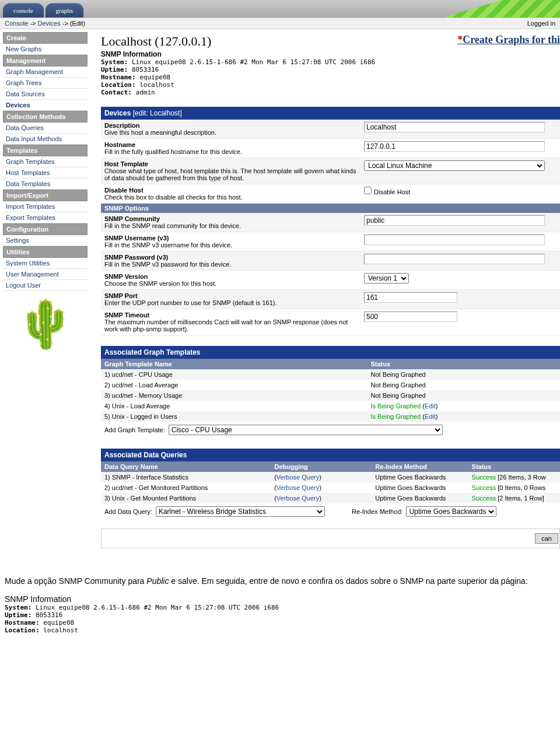 The width and height of the screenshot is (560, 742). Describe the element at coordinates (46, 162) in the screenshot. I see `sidebar-graph-templates: Graph Templates` at that location.